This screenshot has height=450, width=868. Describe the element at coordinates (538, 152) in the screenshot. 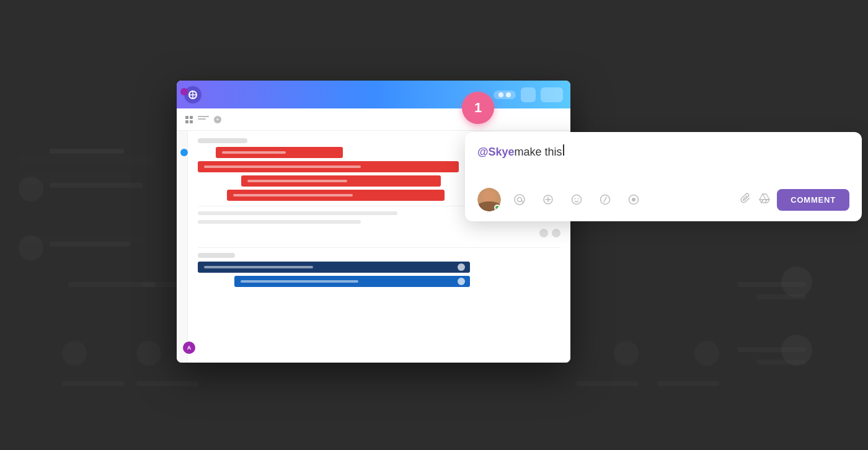

I see `comment-text-content: make this` at that location.